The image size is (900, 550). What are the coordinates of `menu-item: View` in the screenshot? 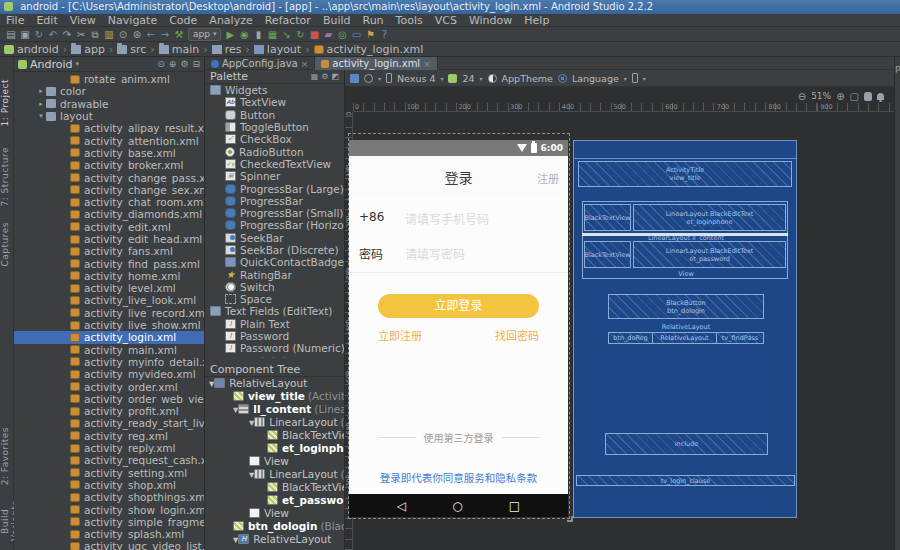 It's located at (83, 20).